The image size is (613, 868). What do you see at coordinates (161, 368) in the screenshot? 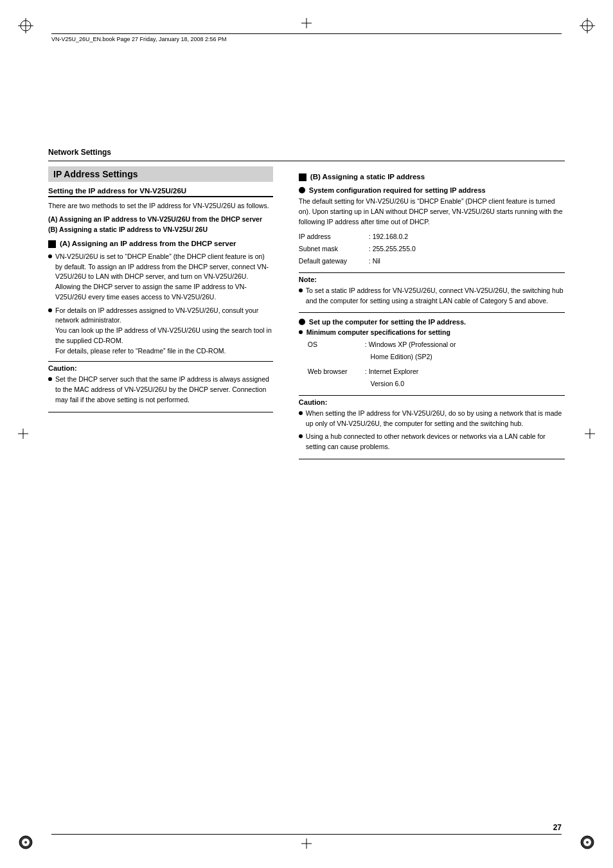
I see `caution-left-title: Caution:` at bounding box center [161, 368].